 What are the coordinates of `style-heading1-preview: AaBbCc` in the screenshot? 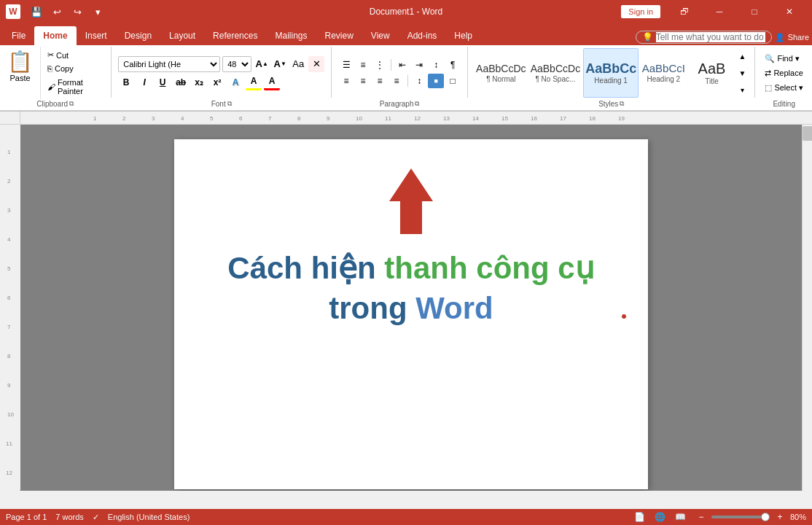 It's located at (611, 69).